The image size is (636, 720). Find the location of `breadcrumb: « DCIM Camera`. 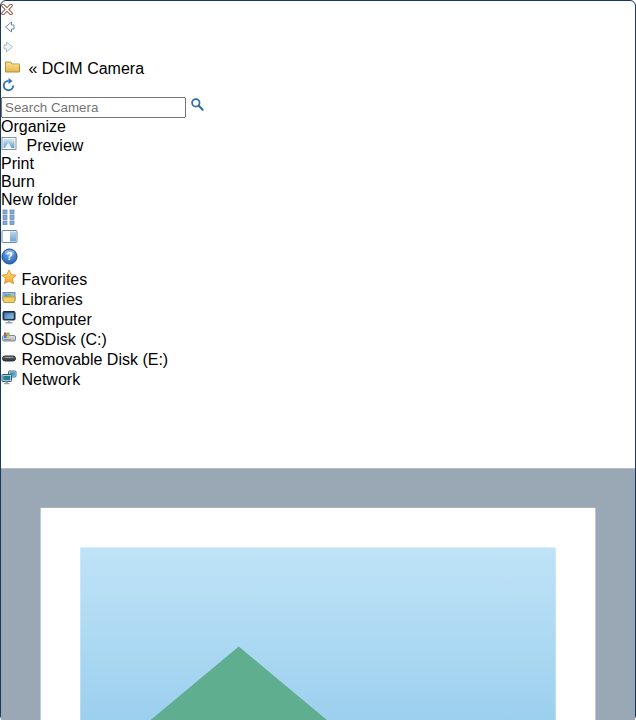

breadcrumb: « DCIM Camera is located at coordinates (318, 68).